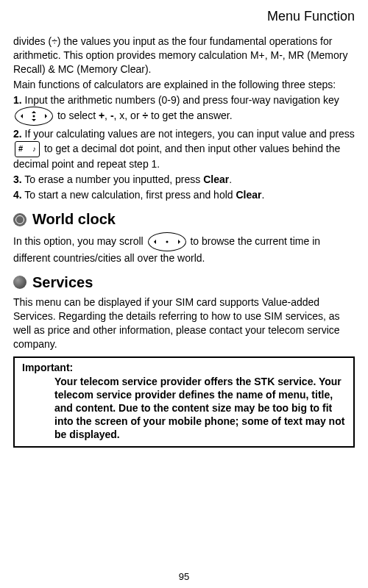  Describe the element at coordinates (184, 282) in the screenshot. I see `services-heading: Services` at that location.